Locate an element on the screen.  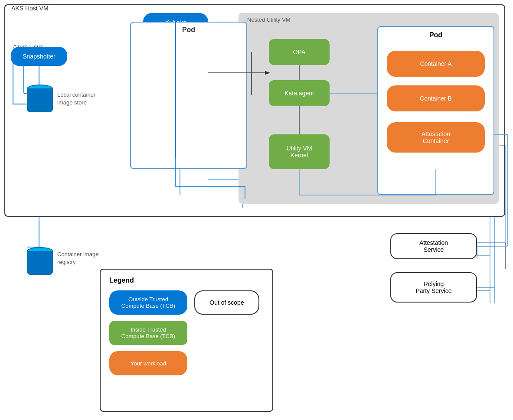
container-b-button: Container B is located at coordinates (436, 98).